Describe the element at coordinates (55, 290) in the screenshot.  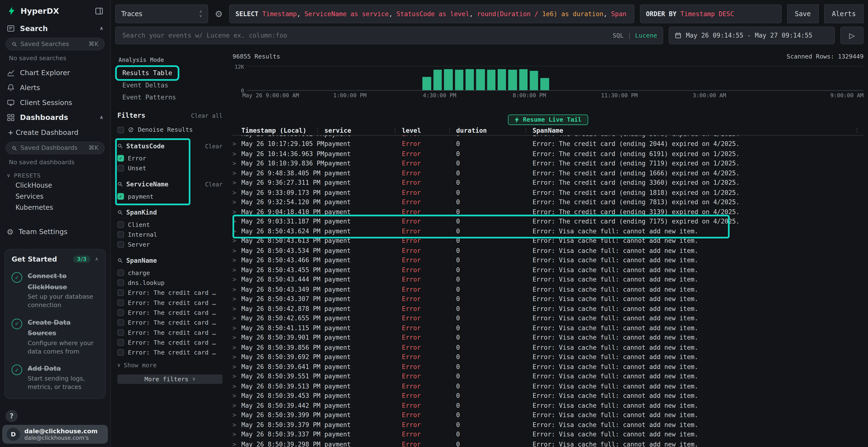
I see `get-started-item: ✓ Connect to ClickHouse Set up your data…` at that location.